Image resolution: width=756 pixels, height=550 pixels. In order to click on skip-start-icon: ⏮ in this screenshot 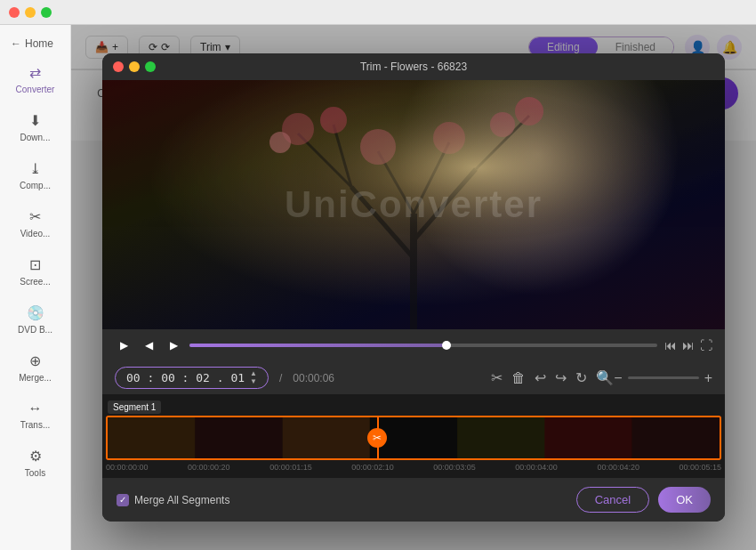, I will do `click(671, 345)`.